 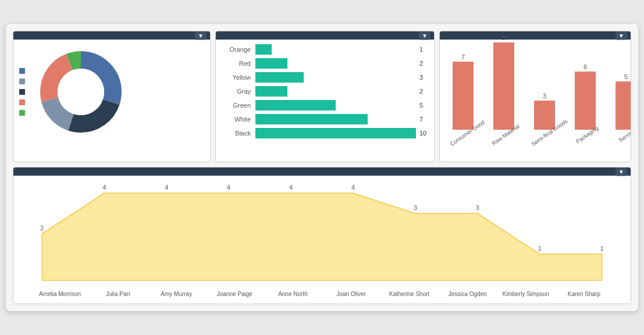 What do you see at coordinates (236, 77) in the screenshot?
I see `color-bar-label: Yellow` at bounding box center [236, 77].